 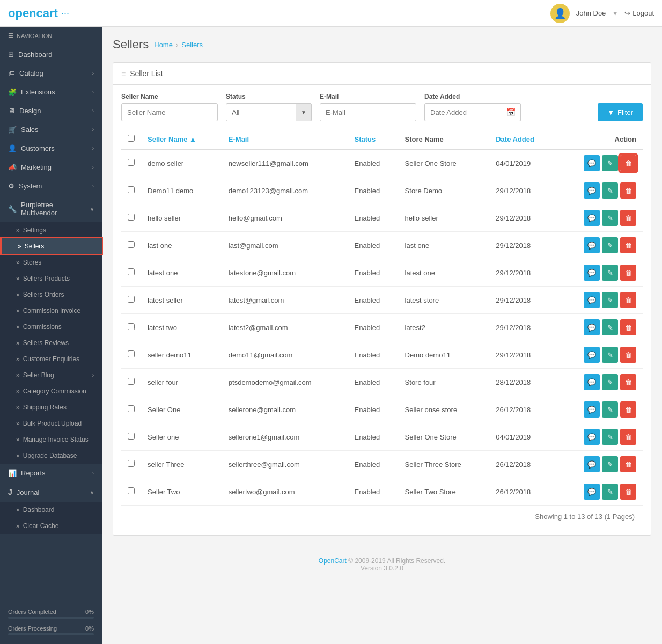 What do you see at coordinates (51, 92) in the screenshot?
I see `sidebar-item-extensions: 🧩 Extensions ›` at bounding box center [51, 92].